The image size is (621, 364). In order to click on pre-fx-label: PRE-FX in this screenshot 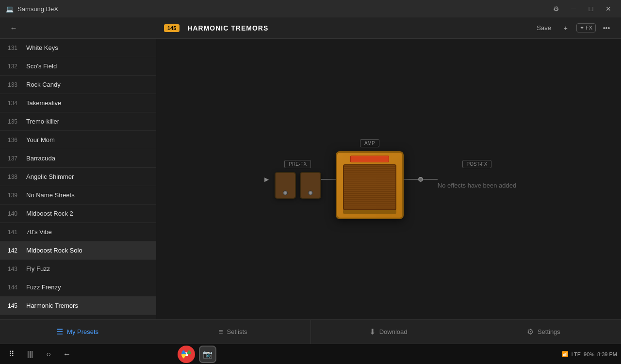, I will do `click(298, 164)`.